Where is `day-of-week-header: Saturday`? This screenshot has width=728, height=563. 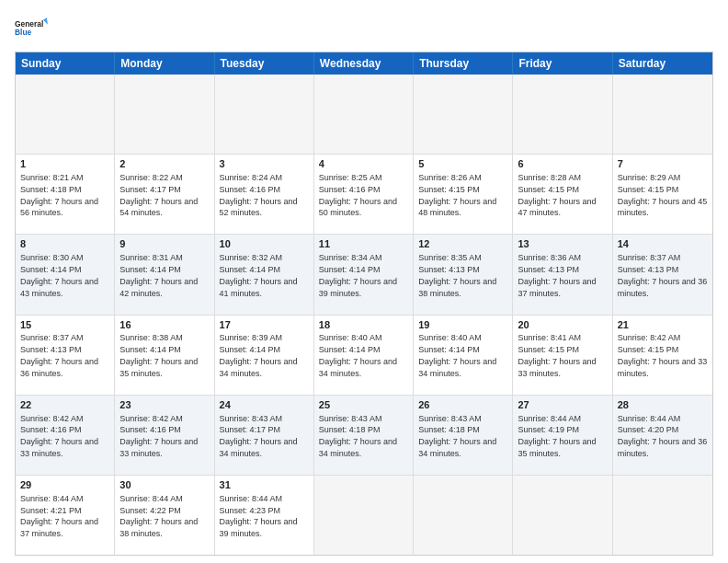
day-of-week-header: Saturday is located at coordinates (663, 63).